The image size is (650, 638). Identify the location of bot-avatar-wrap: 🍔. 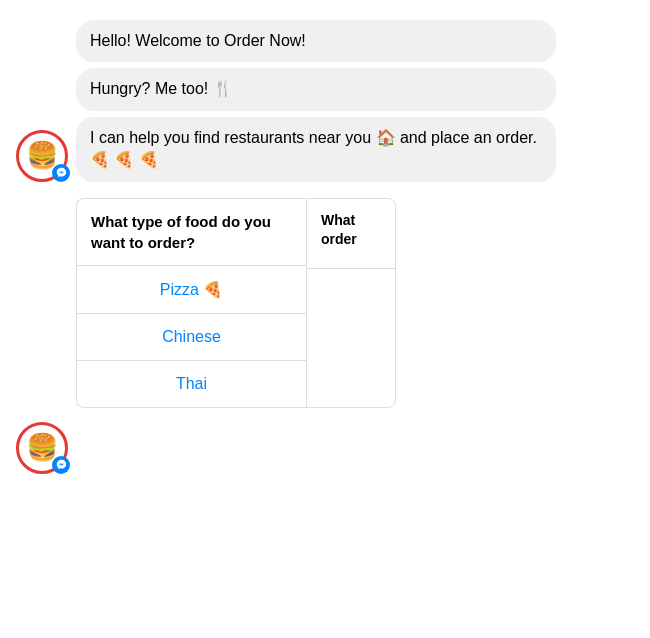
(42, 156).